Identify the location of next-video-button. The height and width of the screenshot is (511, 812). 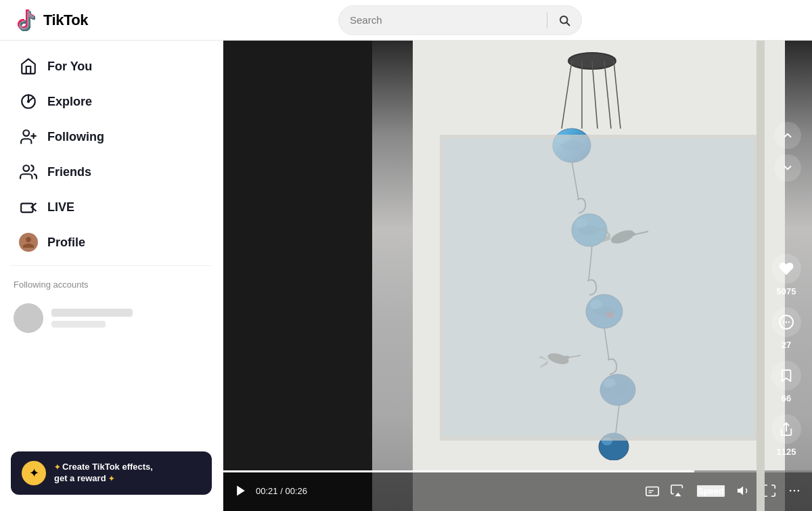
(788, 168).